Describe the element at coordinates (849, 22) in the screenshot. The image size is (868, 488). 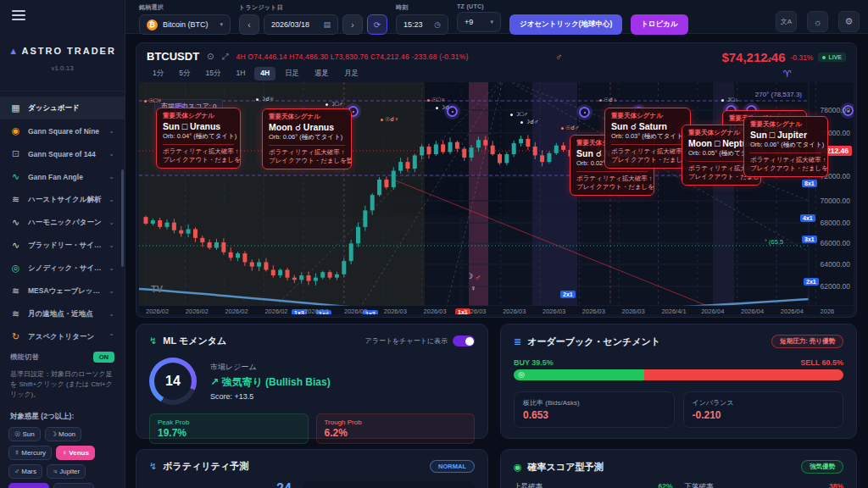
I see `settings-button: ⚙` at that location.